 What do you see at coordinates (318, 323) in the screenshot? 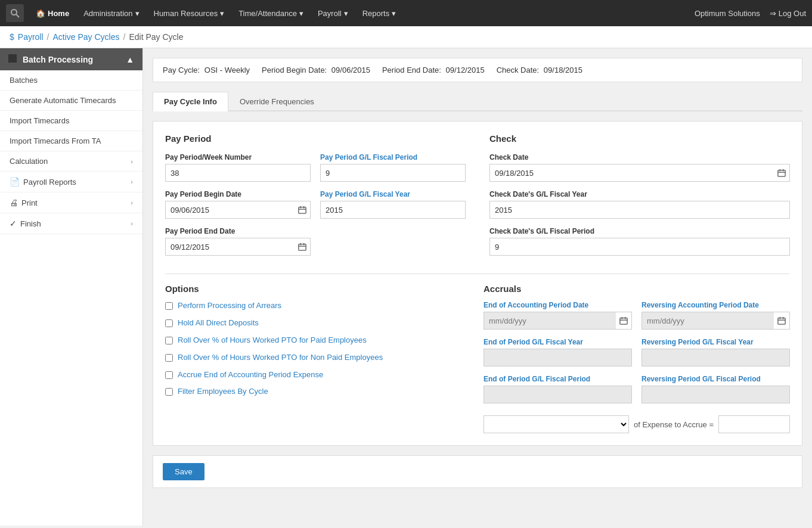
I see `checkbox-direct-deposits: Hold All Direct Deposits` at bounding box center [318, 323].